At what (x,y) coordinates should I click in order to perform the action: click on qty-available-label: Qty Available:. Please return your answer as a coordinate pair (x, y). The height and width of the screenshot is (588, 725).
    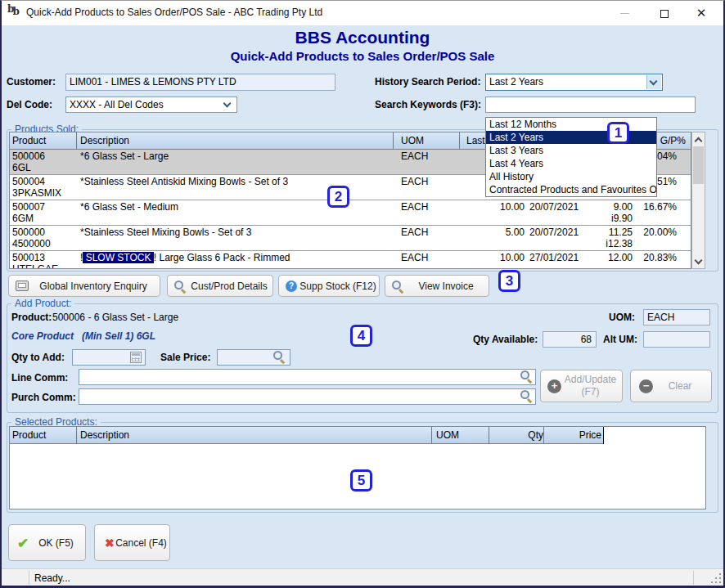
    Looking at the image, I should click on (506, 339).